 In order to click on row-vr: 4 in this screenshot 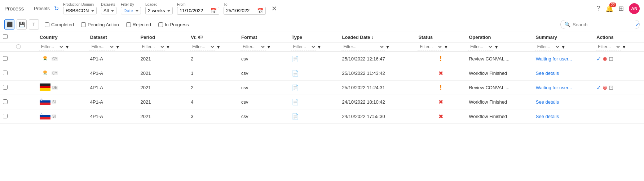, I will do `click(213, 102)`.